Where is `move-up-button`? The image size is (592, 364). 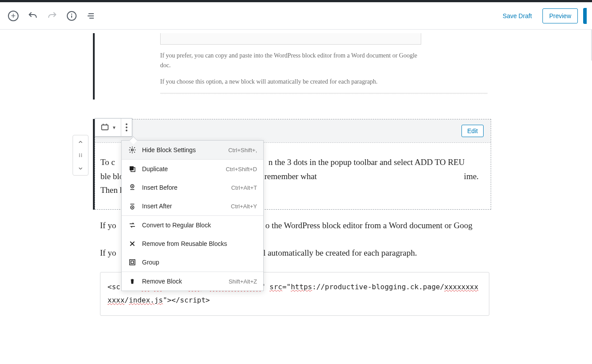
move-up-button is located at coordinates (81, 142).